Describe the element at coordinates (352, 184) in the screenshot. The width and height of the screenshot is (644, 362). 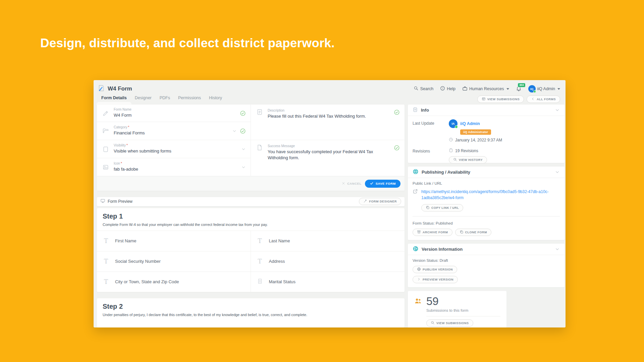
I see `cancel-button: CANCEL` at that location.